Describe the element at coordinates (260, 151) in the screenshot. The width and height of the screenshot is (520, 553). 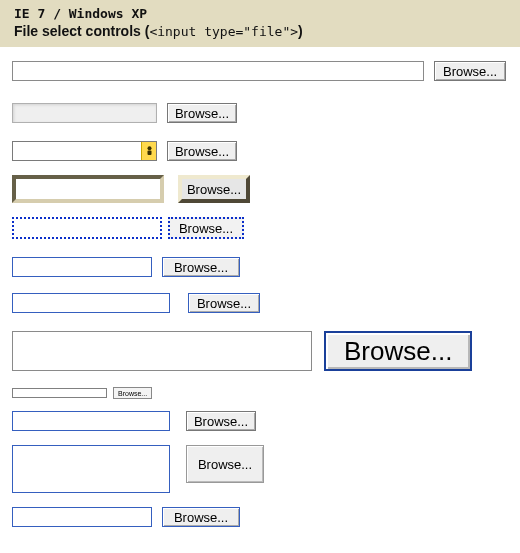
I see `file-control-warning: Browse...` at that location.